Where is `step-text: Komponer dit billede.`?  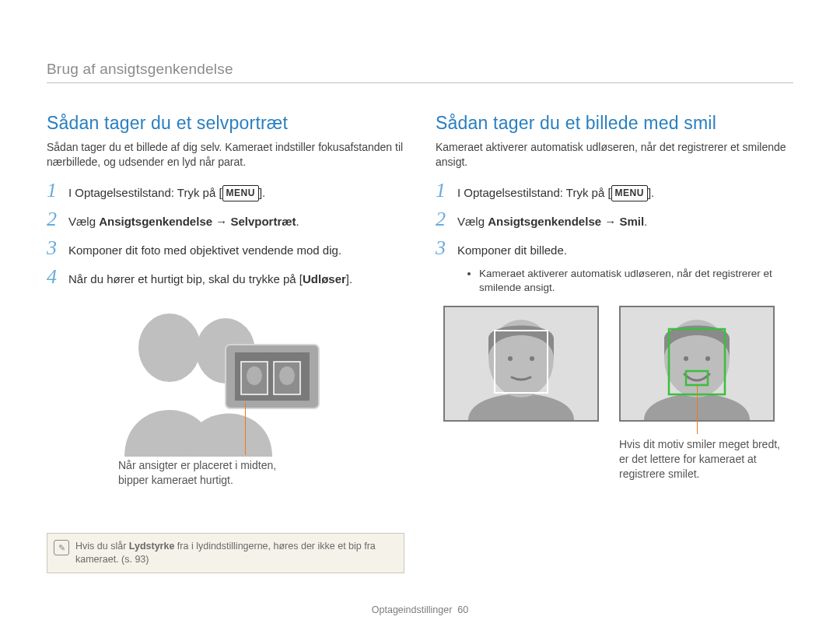
step-text: Komponer dit billede. is located at coordinates (625, 250).